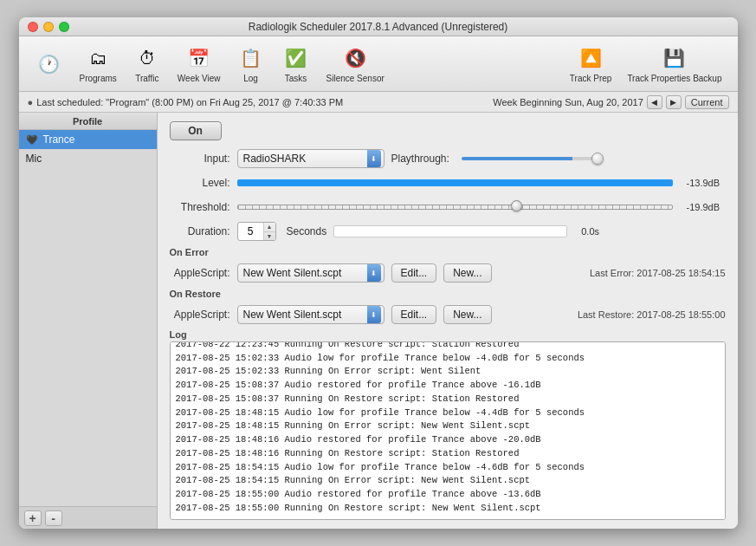  I want to click on log-entry: 2017-08-25 18:48:16 Audio restored for p…, so click(448, 440).